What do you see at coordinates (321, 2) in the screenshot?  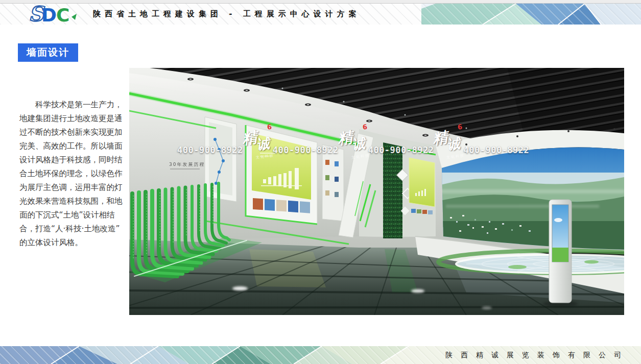 I see `top-strip` at bounding box center [321, 2].